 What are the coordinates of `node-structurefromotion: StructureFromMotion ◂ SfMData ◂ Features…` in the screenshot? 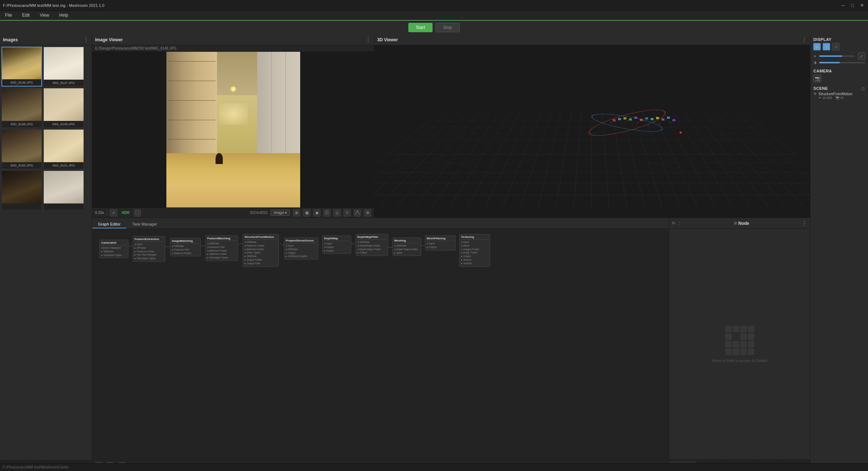 It's located at (261, 251).